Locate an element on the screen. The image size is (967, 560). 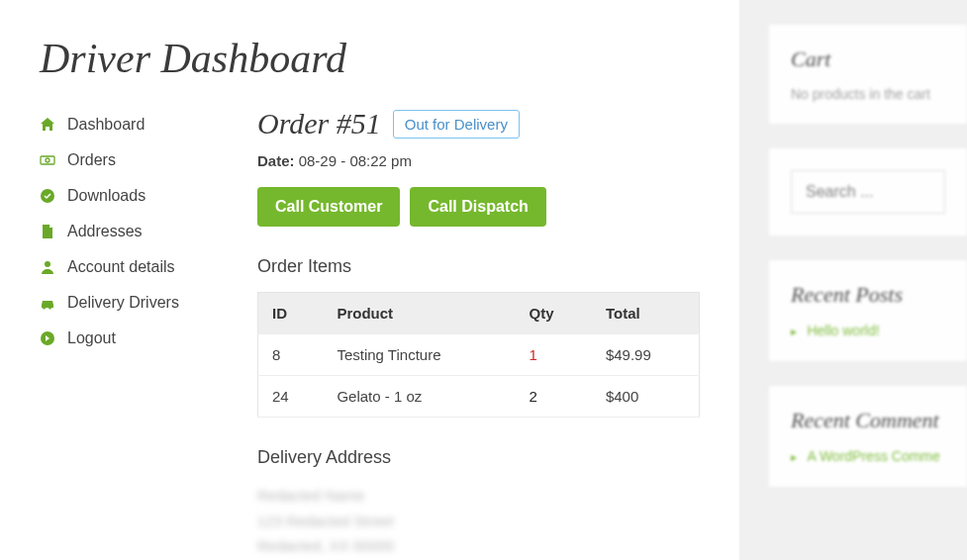
nav-account-details: Account details is located at coordinates (131, 267).